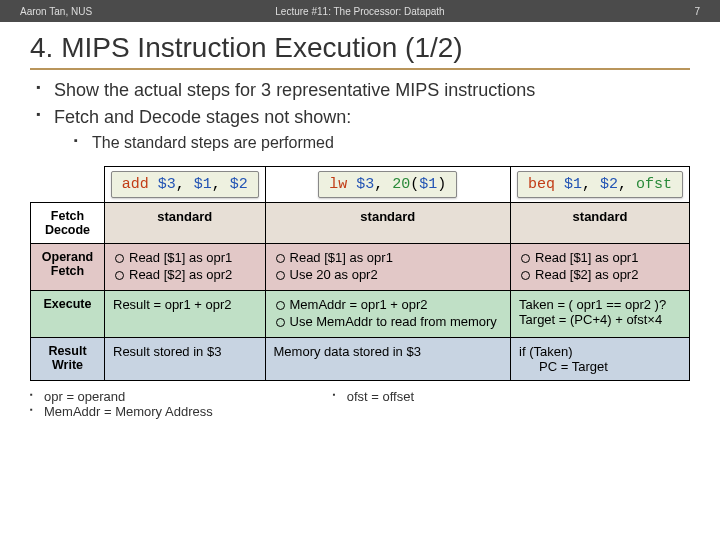 This screenshot has height=540, width=720. I want to click on cell-exe-beq: Taken = ( opr1 == opr2 )? Target = (PC+4…, so click(600, 314).